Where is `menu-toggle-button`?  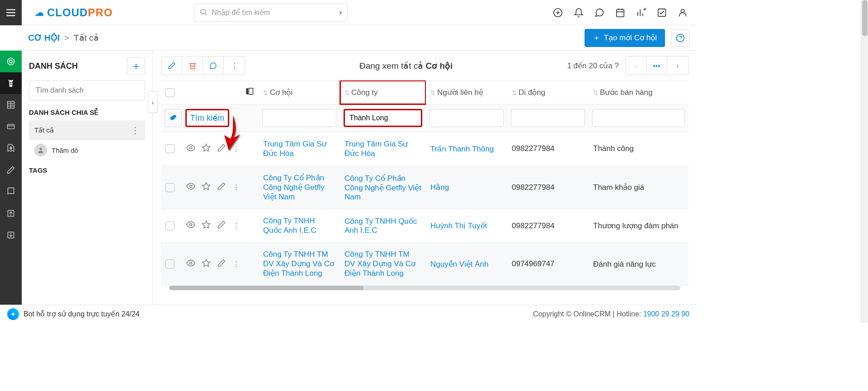
menu-toggle-button is located at coordinates (11, 13).